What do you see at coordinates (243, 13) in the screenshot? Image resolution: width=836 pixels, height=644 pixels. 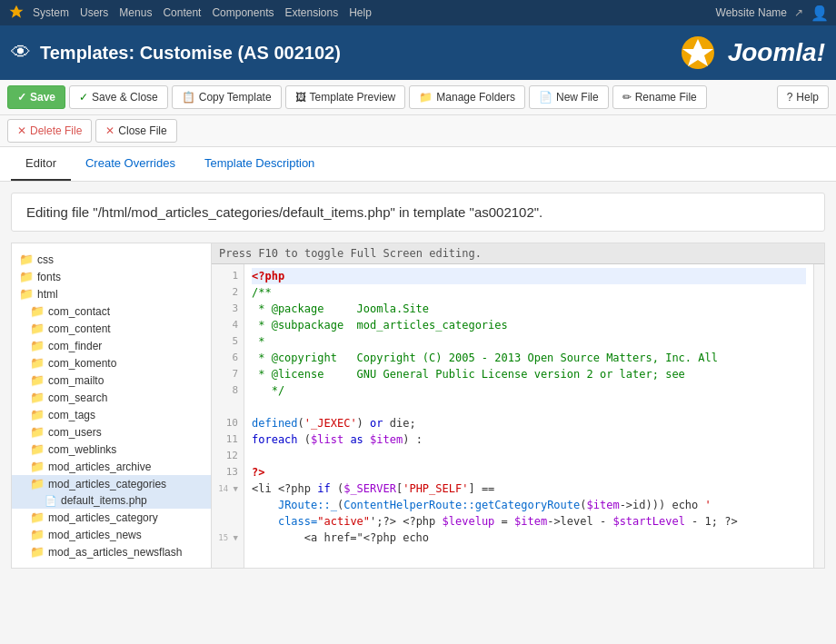 I see `nav-components: Components` at bounding box center [243, 13].